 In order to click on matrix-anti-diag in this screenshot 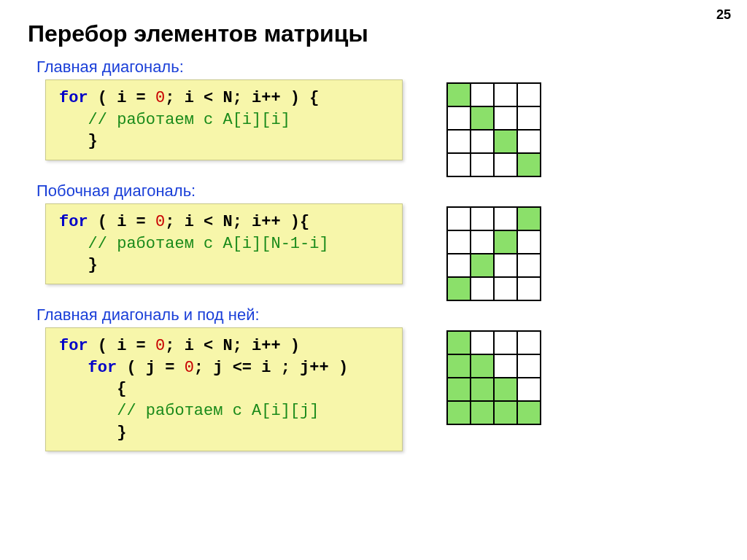, I will do `click(494, 254)`.